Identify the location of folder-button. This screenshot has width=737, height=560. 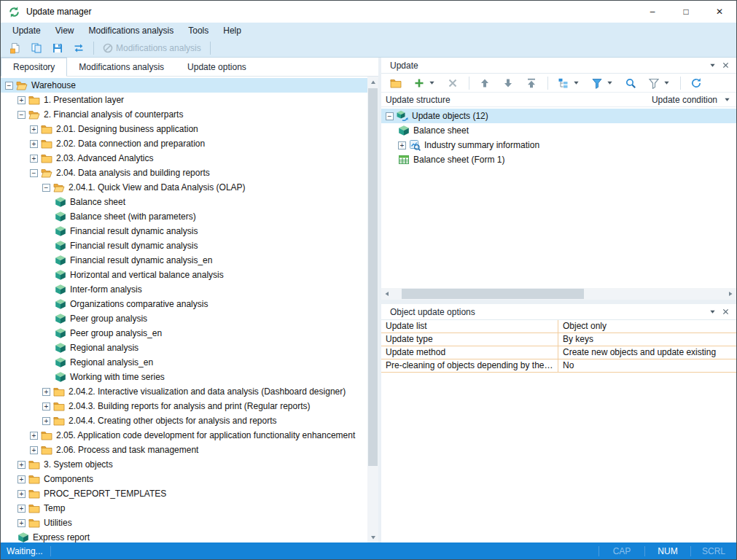
(396, 83).